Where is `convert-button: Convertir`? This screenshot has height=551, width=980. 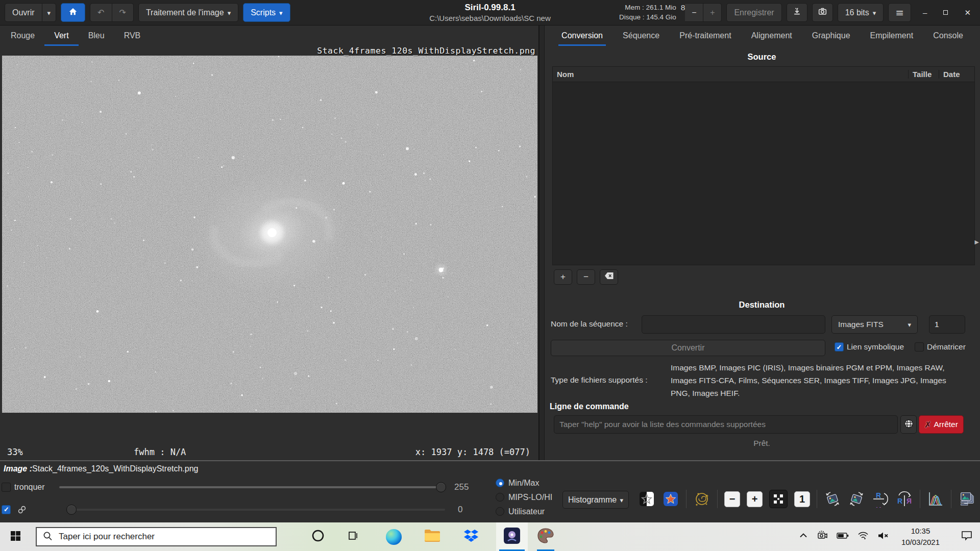
convert-button: Convertir is located at coordinates (688, 348).